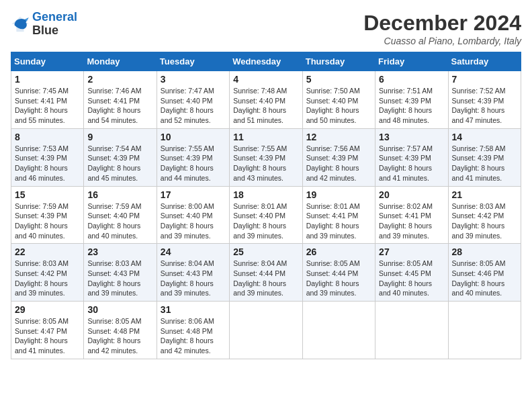 This screenshot has width=532, height=411. What do you see at coordinates (120, 106) in the screenshot?
I see `day-info: Sunrise: 7:46 AM Sunset: 4:41 PM Dayligh…` at bounding box center [120, 106].